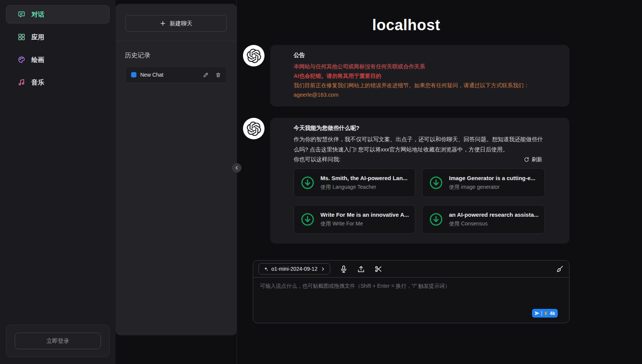 The width and height of the screenshot is (642, 364). Describe the element at coordinates (176, 23) in the screenshot. I see `new-chat-button: 新建聊天` at that location.